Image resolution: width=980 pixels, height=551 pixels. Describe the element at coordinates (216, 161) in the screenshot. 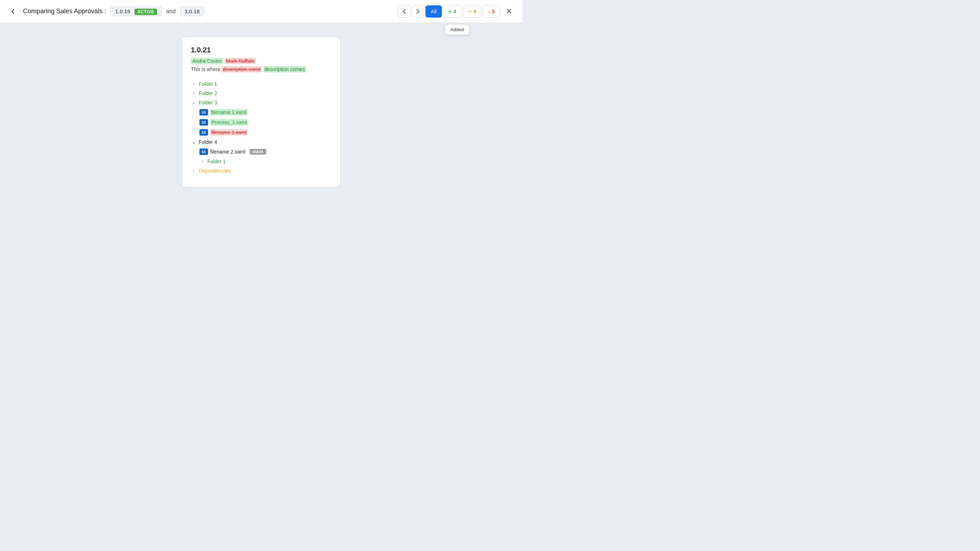

I see `nested-folder-1-label: Folder 1` at that location.